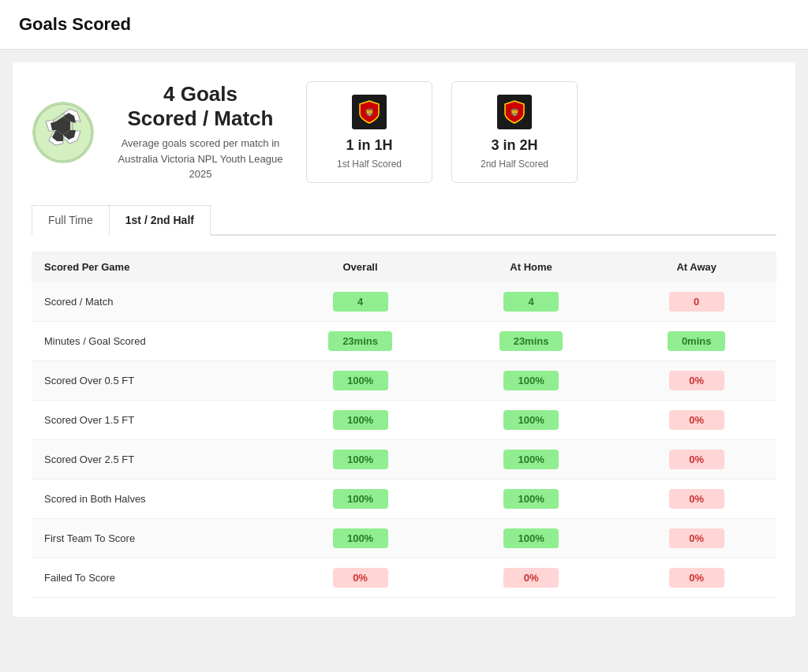 Image resolution: width=808 pixels, height=672 pixels. What do you see at coordinates (200, 159) in the screenshot?
I see `main-stat-subtitle: Average goals scored per match in Austra…` at bounding box center [200, 159].